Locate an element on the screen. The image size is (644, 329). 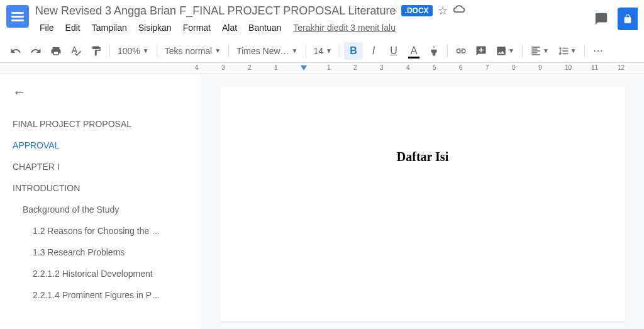
star-icon: ☆ is located at coordinates (443, 11).